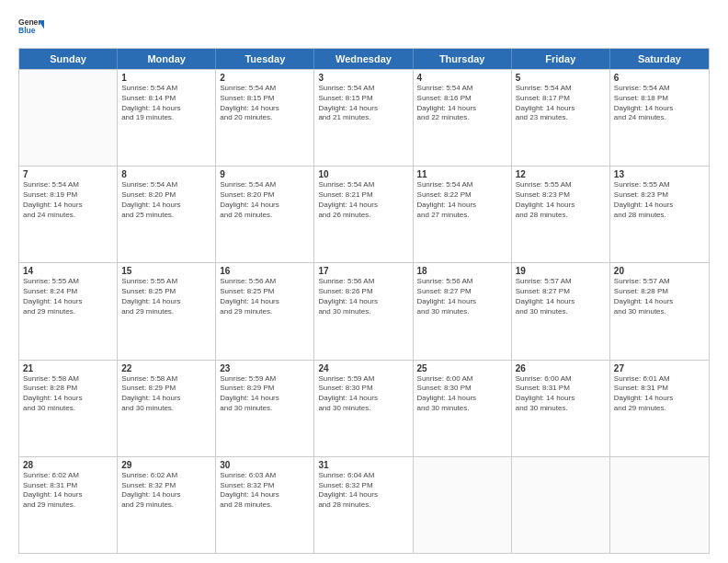 The image size is (728, 563). Describe the element at coordinates (660, 311) in the screenshot. I see `calendar-cell-20: 20Sunrise: 5:57 AMSunset: 8:28 PMDayligh…` at that location.